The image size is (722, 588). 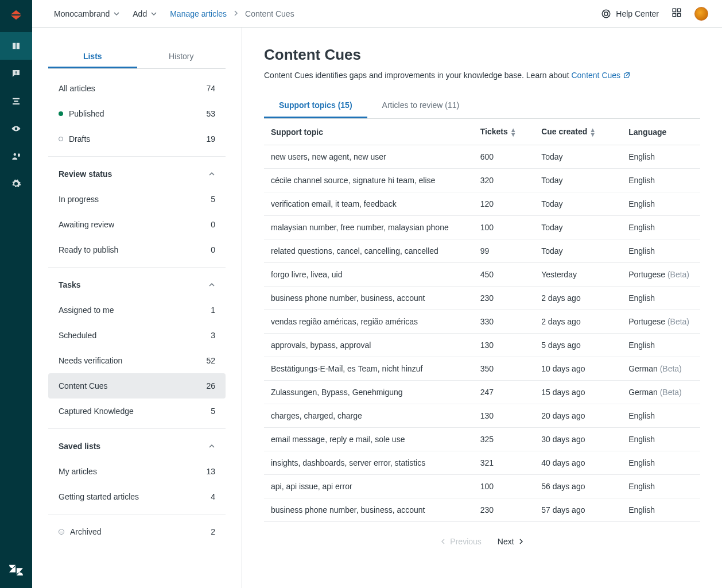 What do you see at coordinates (211, 361) in the screenshot?
I see `sidebar-item-count: 52` at bounding box center [211, 361].